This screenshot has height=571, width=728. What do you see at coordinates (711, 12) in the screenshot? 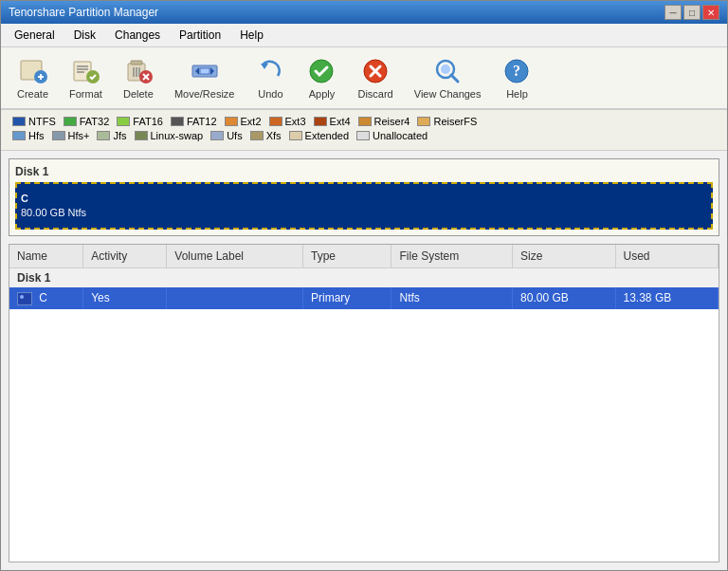
I see `close-button: ✕` at bounding box center [711, 12].